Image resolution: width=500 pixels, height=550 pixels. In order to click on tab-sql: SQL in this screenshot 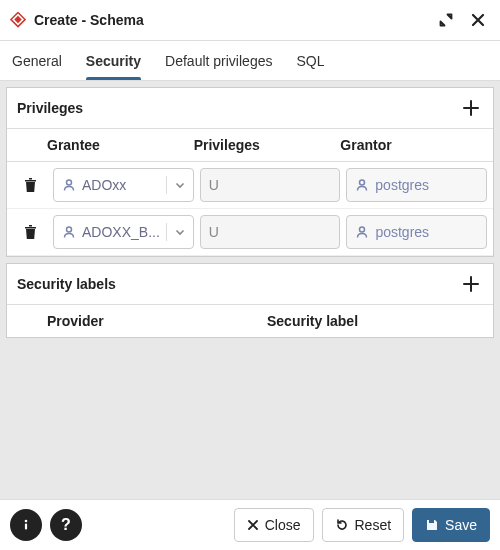, I will do `click(310, 61)`.